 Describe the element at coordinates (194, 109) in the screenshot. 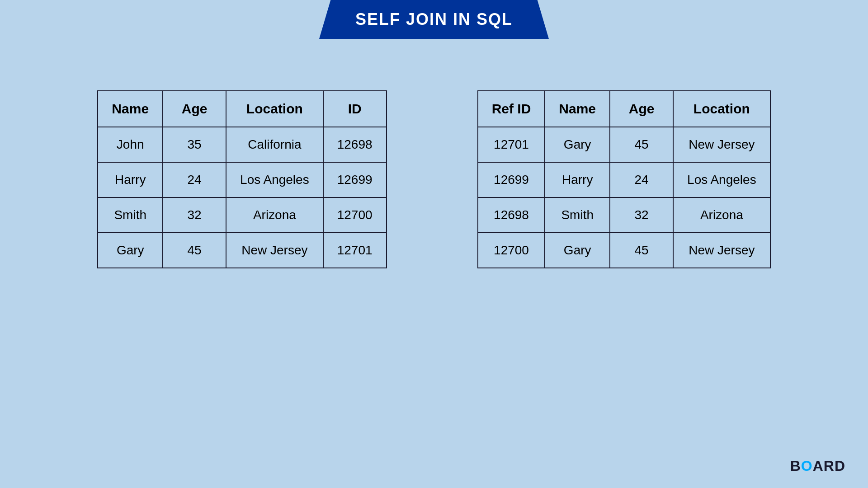

I see `col-header-age-left: Age` at that location.